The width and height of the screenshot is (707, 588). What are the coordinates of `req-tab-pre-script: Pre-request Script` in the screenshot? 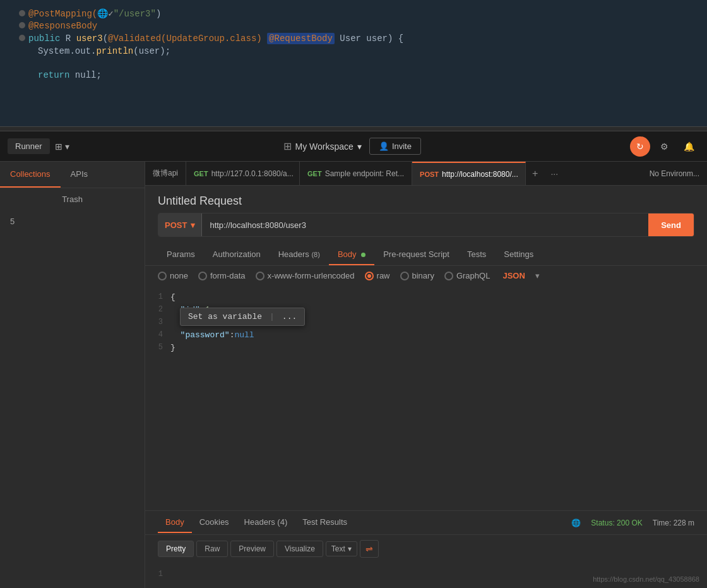 It's located at (417, 255).